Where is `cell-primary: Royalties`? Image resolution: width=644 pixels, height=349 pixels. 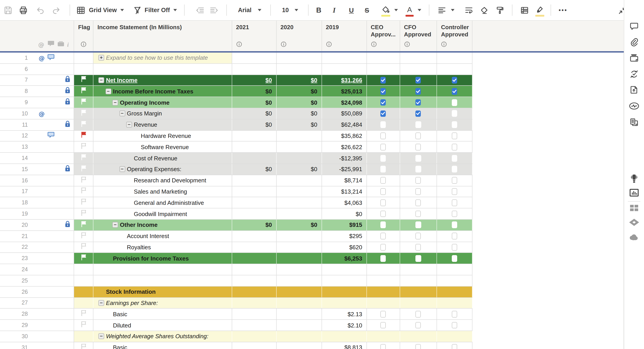
cell-primary: Royalties is located at coordinates (163, 247).